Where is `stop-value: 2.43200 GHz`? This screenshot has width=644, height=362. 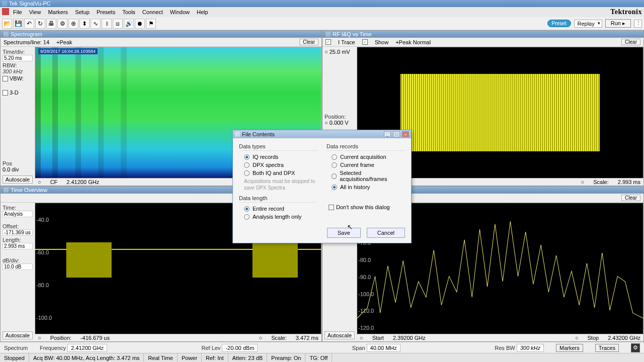
stop-value: 2.43200 GHz is located at coordinates (624, 338).